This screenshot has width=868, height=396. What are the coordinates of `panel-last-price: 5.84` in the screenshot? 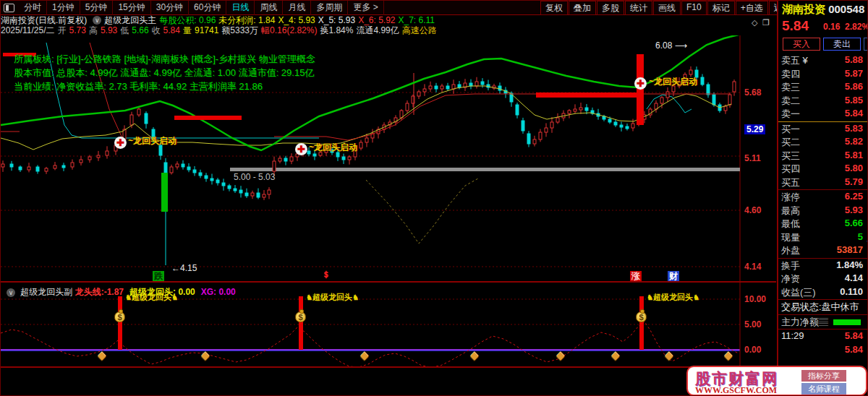 It's located at (796, 26).